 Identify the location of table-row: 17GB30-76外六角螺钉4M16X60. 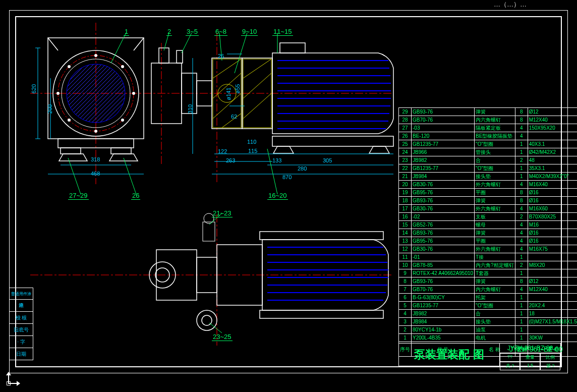
(488, 209).